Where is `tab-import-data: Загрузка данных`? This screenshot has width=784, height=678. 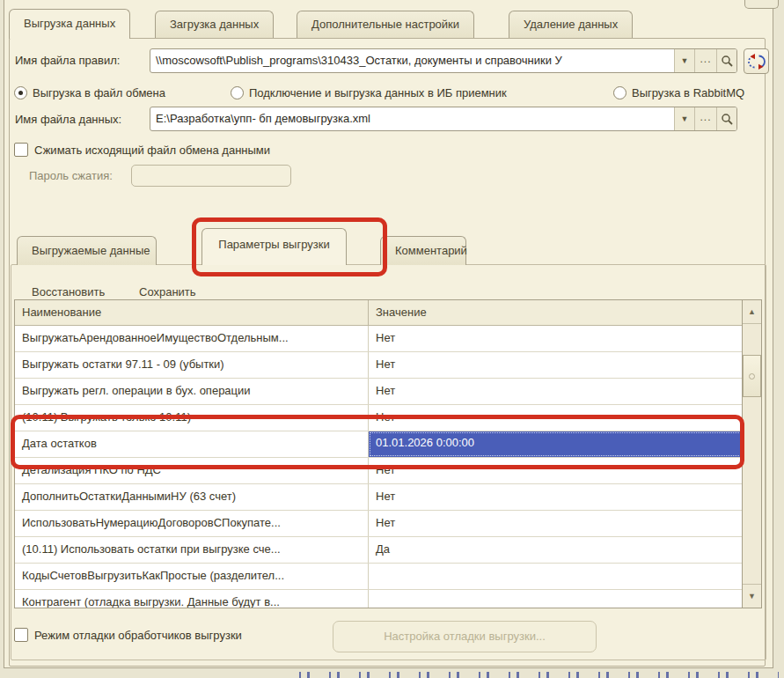
tab-import-data: Загрузка данных is located at coordinates (215, 25).